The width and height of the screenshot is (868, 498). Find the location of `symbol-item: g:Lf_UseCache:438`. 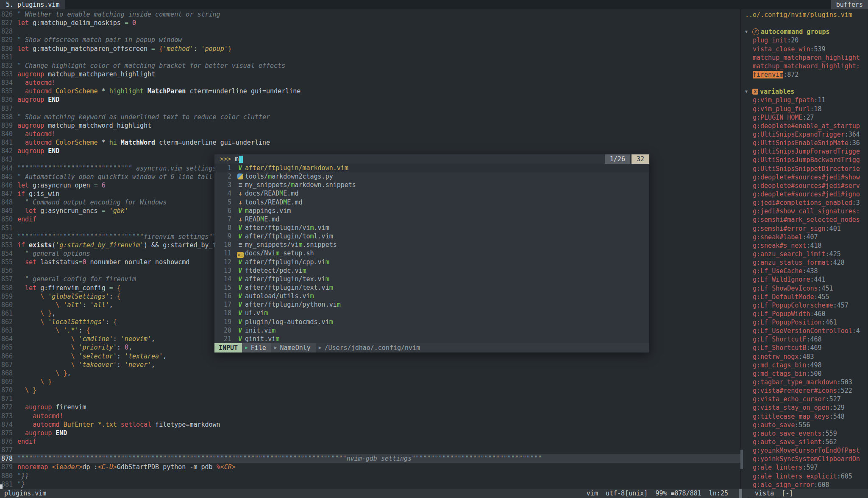

symbol-item: g:Lf_UseCache:438 is located at coordinates (804, 271).